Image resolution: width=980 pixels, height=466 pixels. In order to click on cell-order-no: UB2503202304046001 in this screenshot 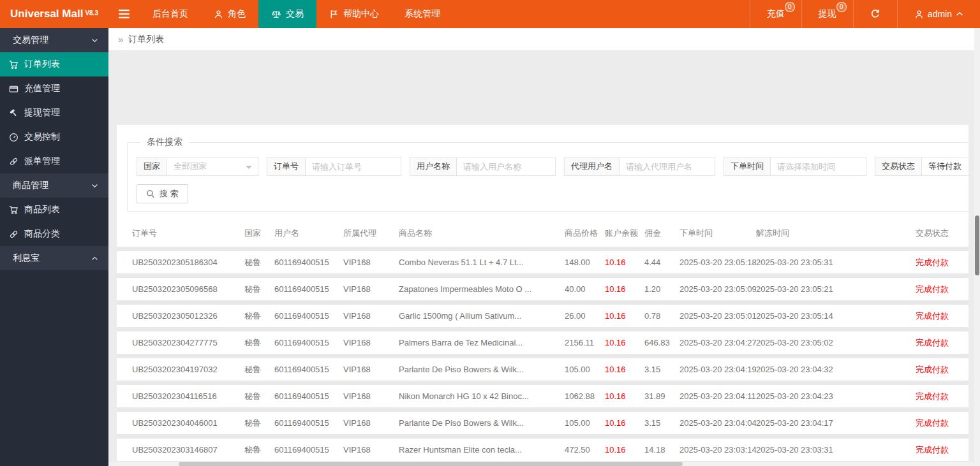, I will do `click(186, 423)`.